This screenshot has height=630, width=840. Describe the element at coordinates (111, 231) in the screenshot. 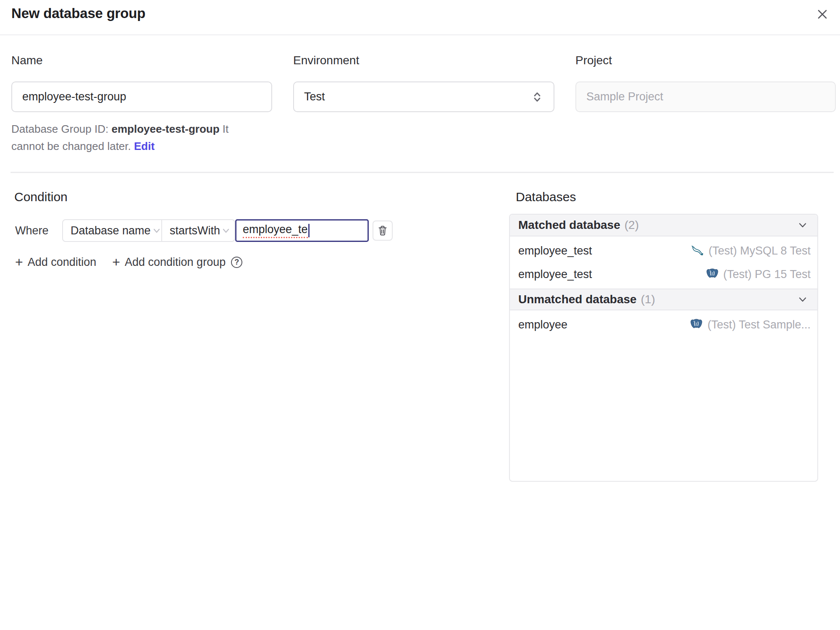

I see `condition-factor-value: Database name` at that location.